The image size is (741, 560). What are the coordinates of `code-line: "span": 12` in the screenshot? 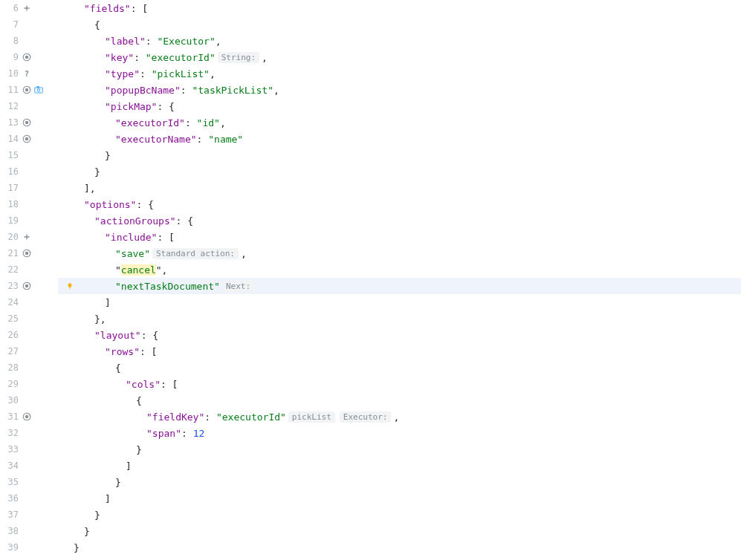 It's located at (400, 433).